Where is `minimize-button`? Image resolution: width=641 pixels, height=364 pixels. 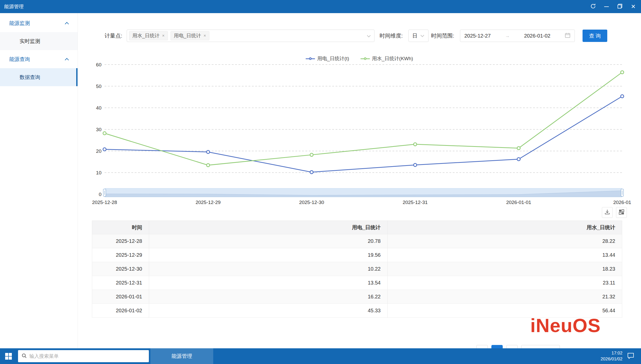
minimize-button is located at coordinates (606, 7).